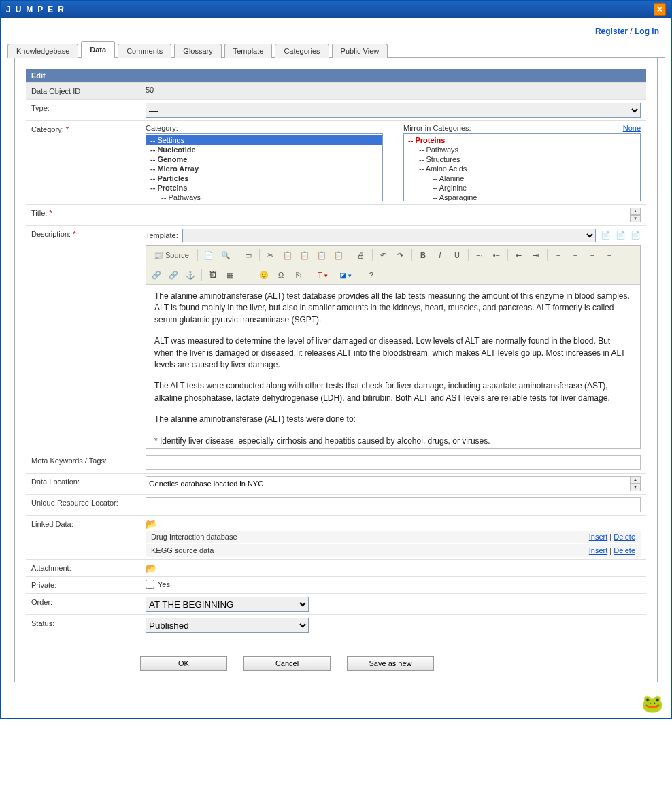  Describe the element at coordinates (264, 140) in the screenshot. I see `category-item: -- Settings` at that location.